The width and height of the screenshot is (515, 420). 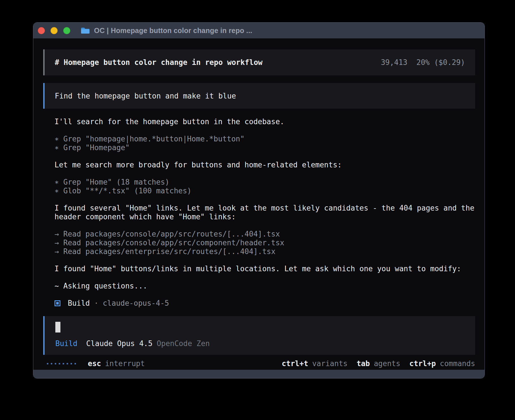 What do you see at coordinates (259, 364) in the screenshot?
I see `status-bar: esc interrupt ctrl+tvariantstabagentsctr…` at bounding box center [259, 364].